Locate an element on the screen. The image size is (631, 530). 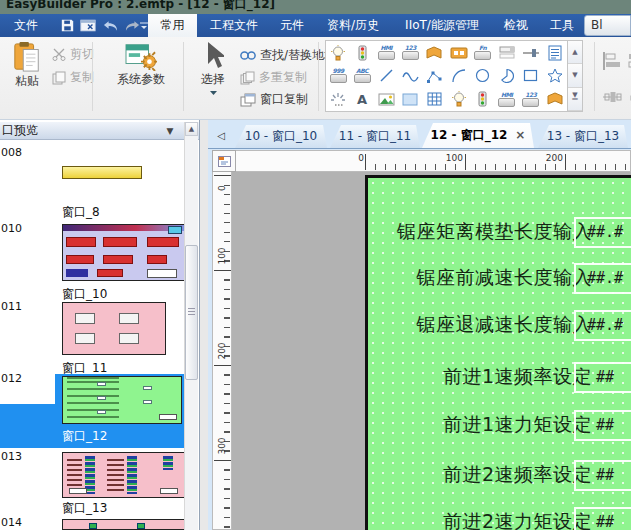
tab-window-10: 10 - 窗口_10 is located at coordinates (281, 136).